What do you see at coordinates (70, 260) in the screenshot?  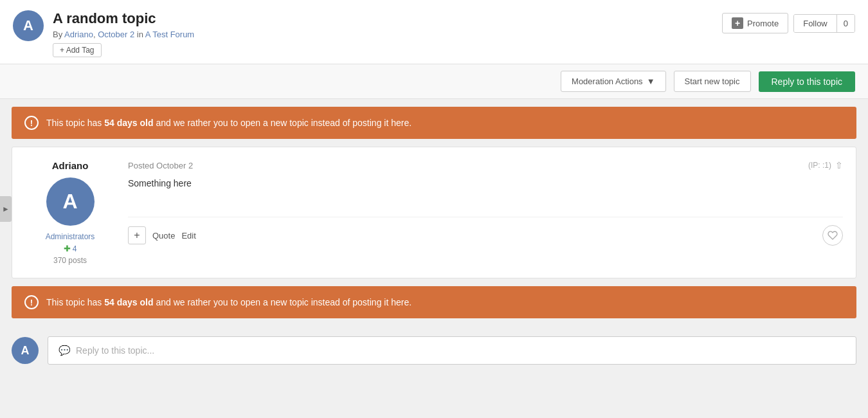 I see `post-author-count: 370 posts` at bounding box center [70, 260].